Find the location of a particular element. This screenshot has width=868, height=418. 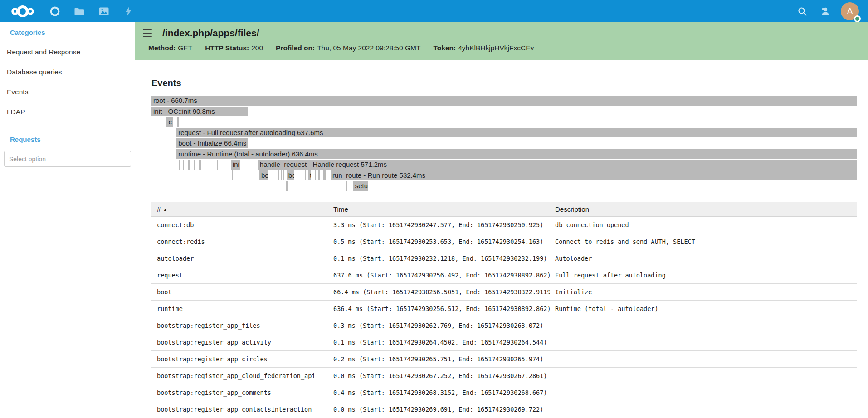

table-row: bootstrap:register_app_contactsinteracti… is located at coordinates (504, 409).